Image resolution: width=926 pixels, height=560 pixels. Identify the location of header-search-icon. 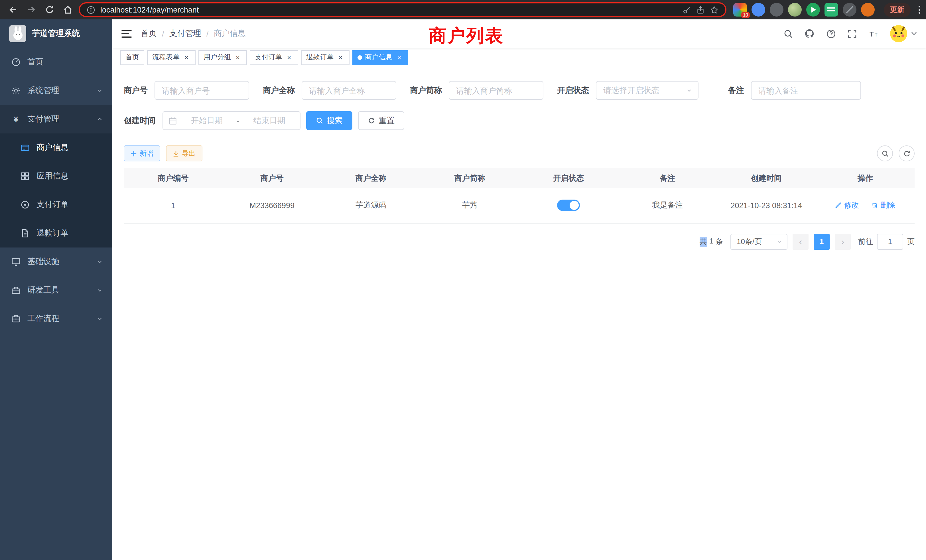
(788, 34).